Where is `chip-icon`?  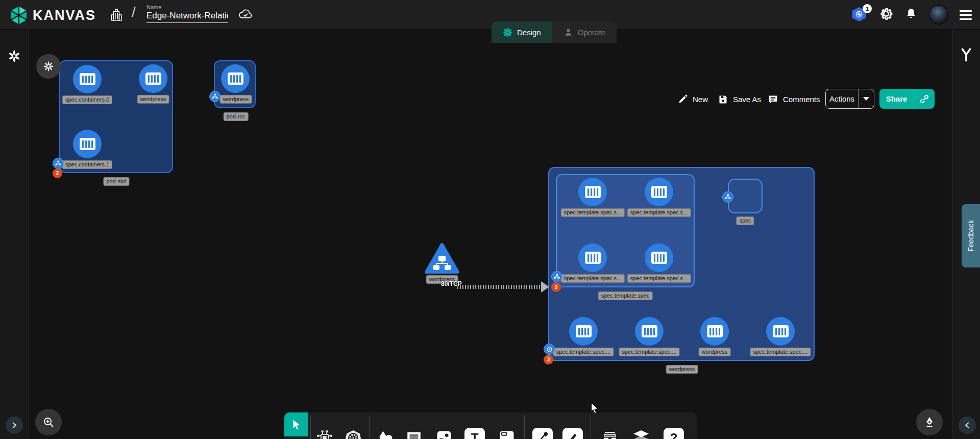
chip-icon is located at coordinates (325, 434).